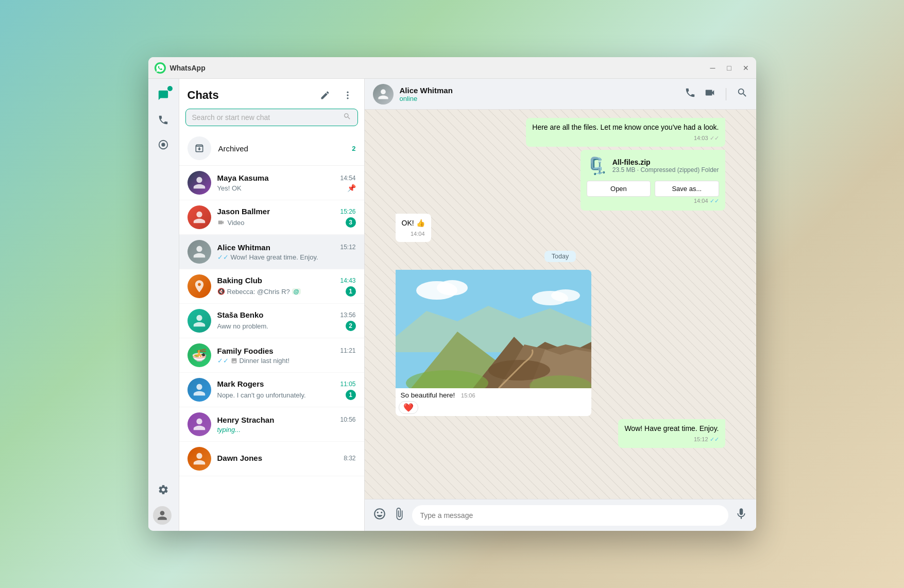 Image resolution: width=904 pixels, height=588 pixels. Describe the element at coordinates (710, 94) in the screenshot. I see `video-call-button` at that location.